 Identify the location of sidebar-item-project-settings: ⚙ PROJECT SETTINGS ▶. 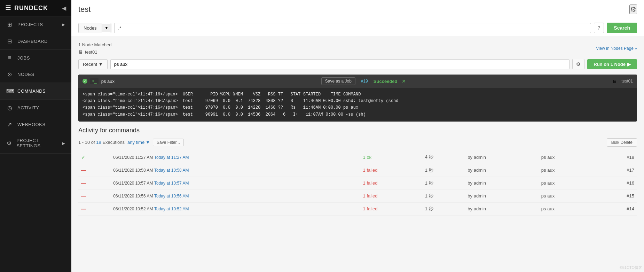
(36, 143).